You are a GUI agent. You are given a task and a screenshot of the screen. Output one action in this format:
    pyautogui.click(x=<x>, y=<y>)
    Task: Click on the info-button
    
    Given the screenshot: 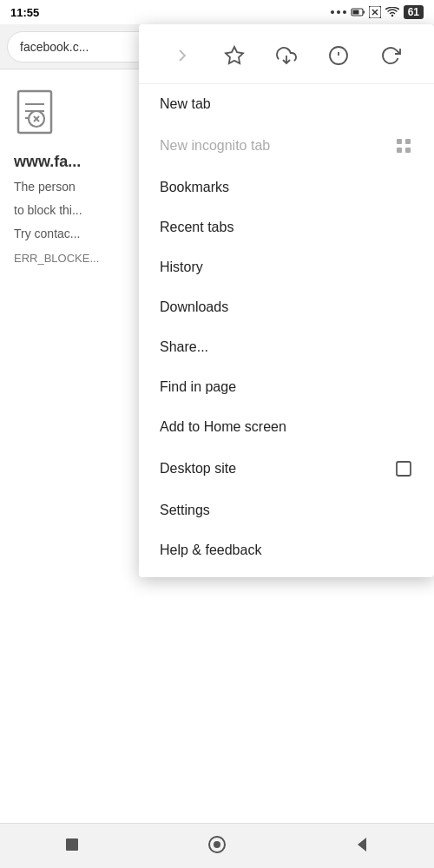 What is the action you would take?
    pyautogui.click(x=339, y=56)
    